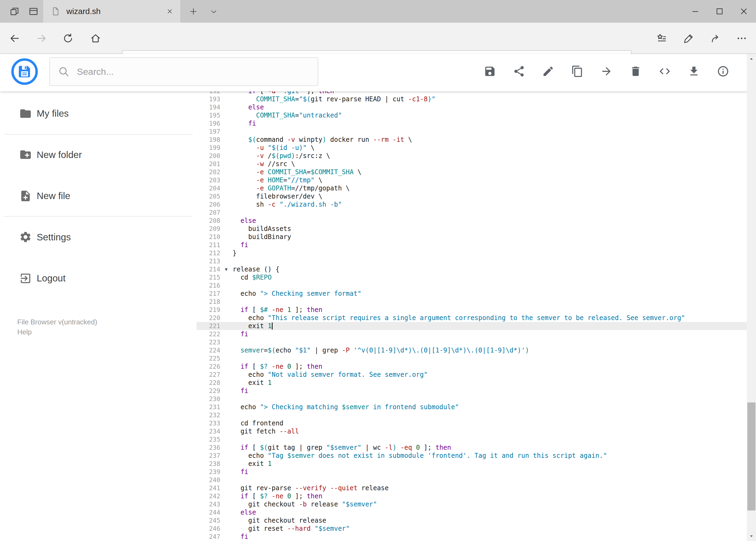 The width and height of the screenshot is (756, 541). What do you see at coordinates (751, 59) in the screenshot?
I see `scroll-up-button` at bounding box center [751, 59].